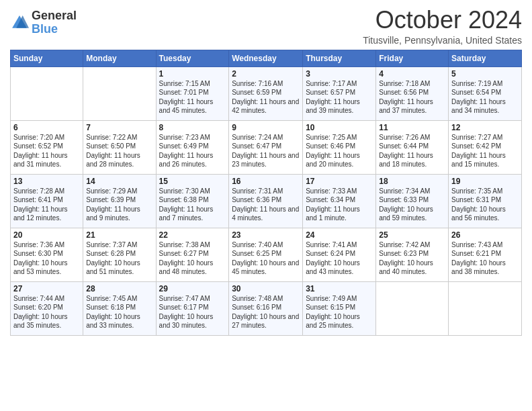  I want to click on calendar-cell: 14Sunrise: 7:29 AMSunset: 6:39 PMDayligh…, so click(120, 201).